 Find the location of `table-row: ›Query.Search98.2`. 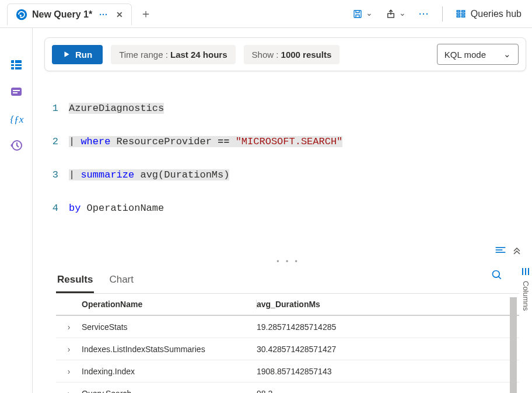

table-row: ›Query.Search98.2 is located at coordinates (288, 388).